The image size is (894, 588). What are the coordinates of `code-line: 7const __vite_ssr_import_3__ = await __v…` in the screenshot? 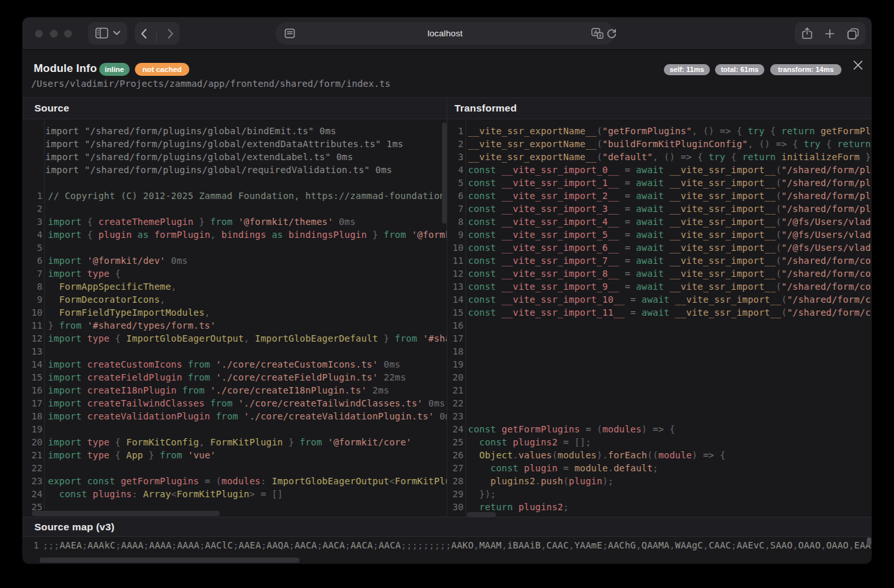 It's located at (659, 209).